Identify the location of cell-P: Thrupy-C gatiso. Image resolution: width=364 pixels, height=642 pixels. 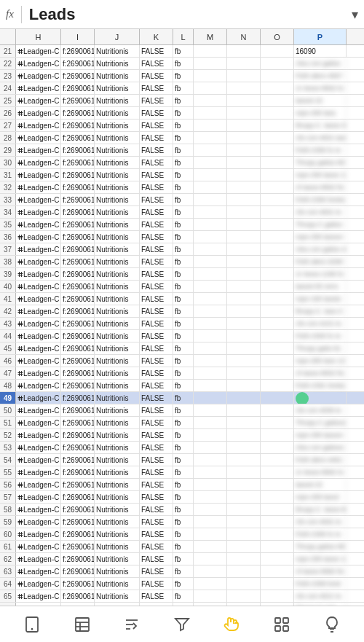
(320, 224).